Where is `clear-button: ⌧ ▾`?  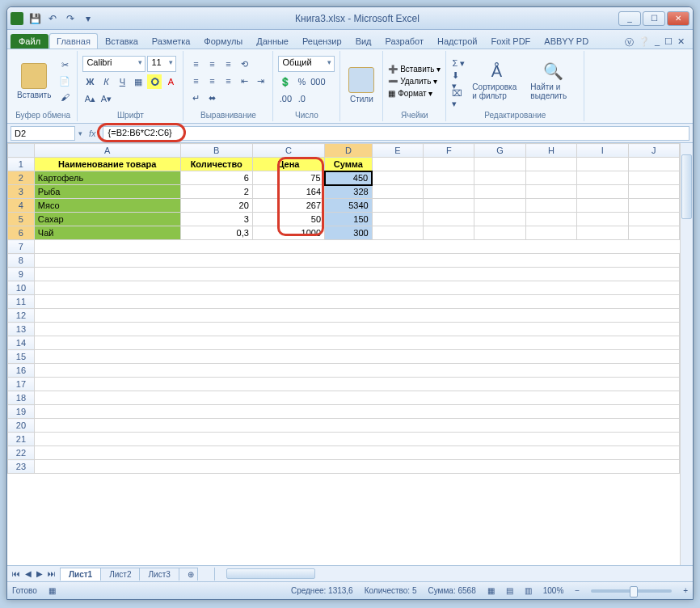
clear-button: ⌧ ▾ is located at coordinates (458, 99).